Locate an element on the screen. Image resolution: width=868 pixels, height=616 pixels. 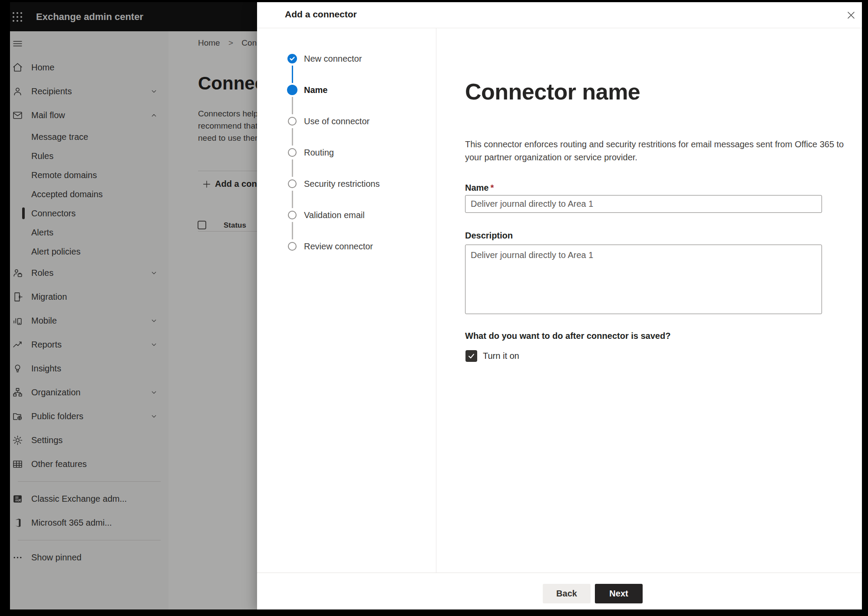
dialog-footer: Back Next is located at coordinates (559, 591).